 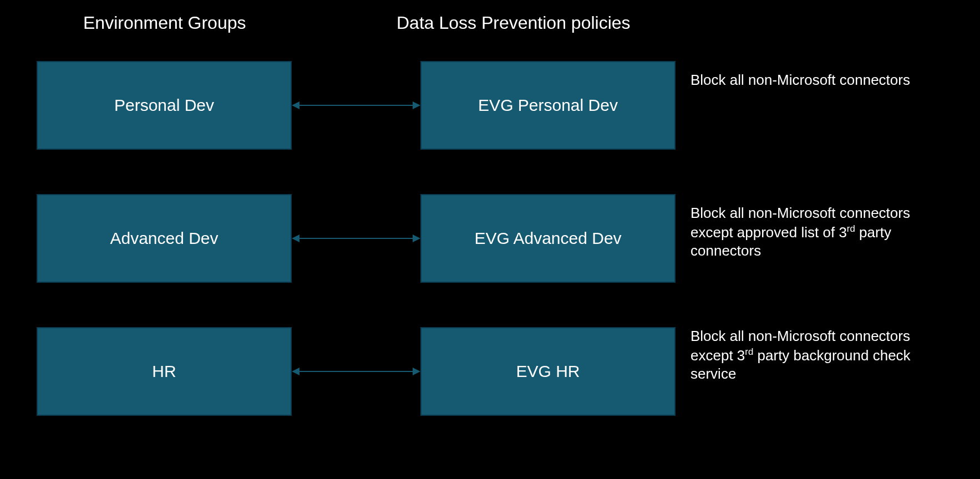 What do you see at coordinates (164, 371) in the screenshot?
I see `env-group-box-hr: HR` at bounding box center [164, 371].